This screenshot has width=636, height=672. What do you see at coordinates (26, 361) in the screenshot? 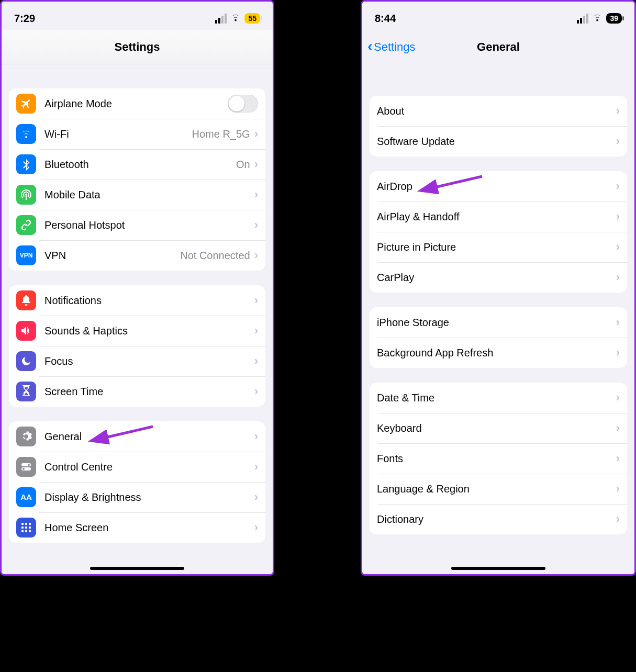
I see `moon-icon` at bounding box center [26, 361].